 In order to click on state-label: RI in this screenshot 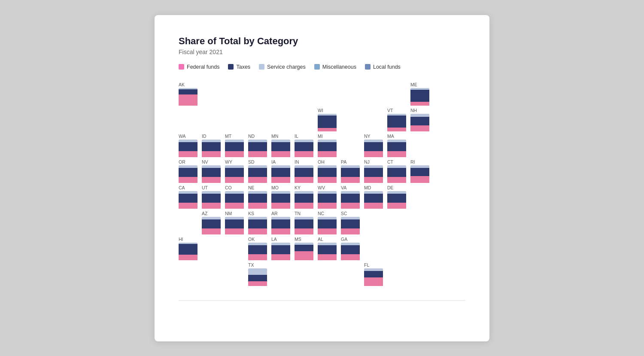, I will do `click(421, 162)`.